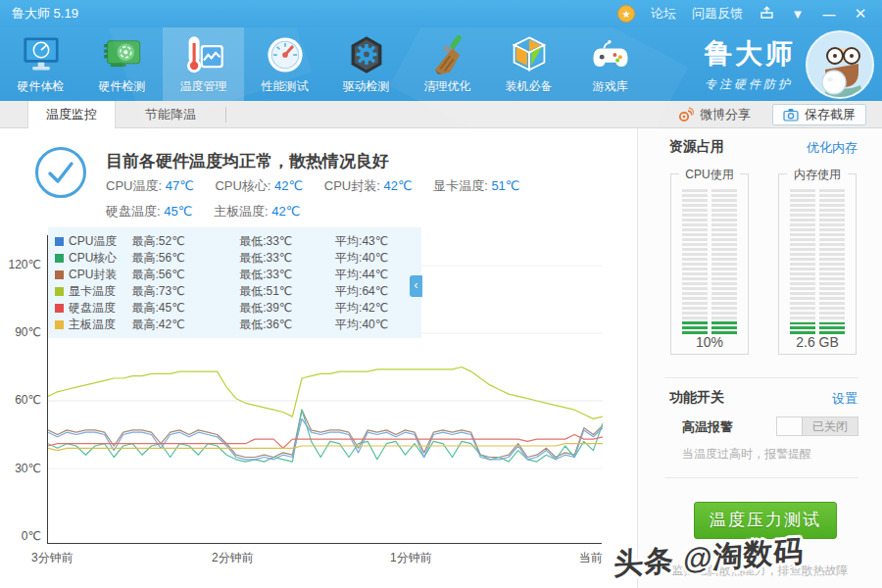 Image resolution: width=882 pixels, height=588 pixels. What do you see at coordinates (751, 84) in the screenshot?
I see `brand-slogan: 专注硬件防护` at bounding box center [751, 84].